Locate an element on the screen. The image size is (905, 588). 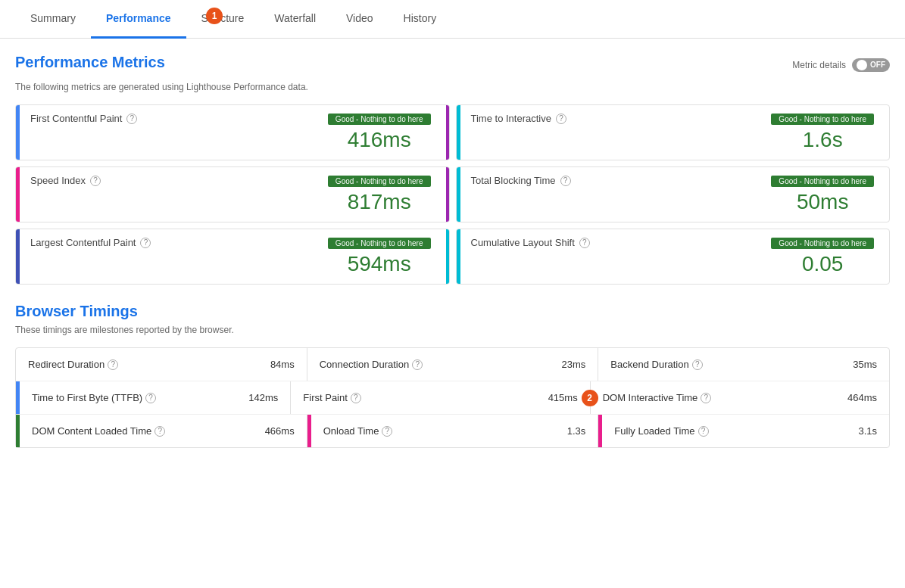
fully-loaded-value: 3.1s is located at coordinates (868, 431).